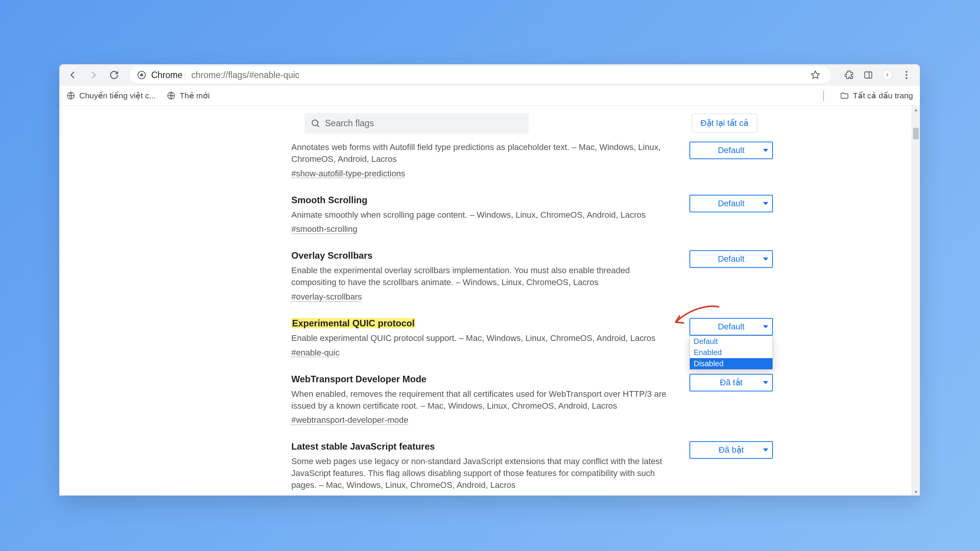 Image resolution: width=980 pixels, height=551 pixels. What do you see at coordinates (142, 75) in the screenshot?
I see `site-icon` at bounding box center [142, 75].